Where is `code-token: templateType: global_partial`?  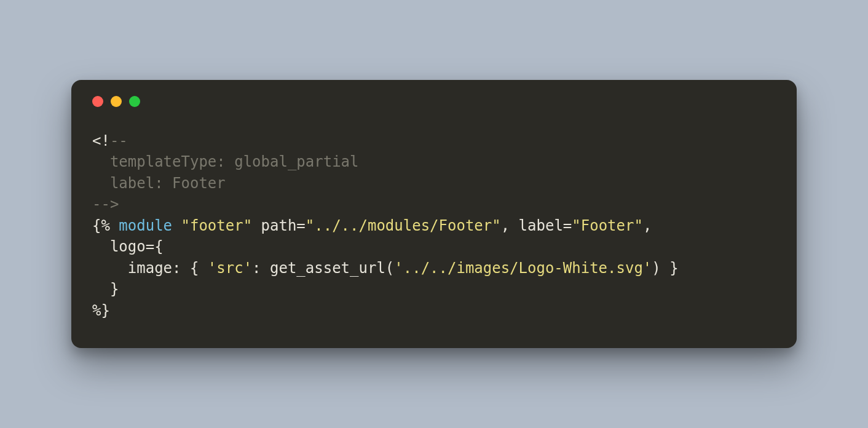
code-token: templateType: global_partial is located at coordinates (225, 162).